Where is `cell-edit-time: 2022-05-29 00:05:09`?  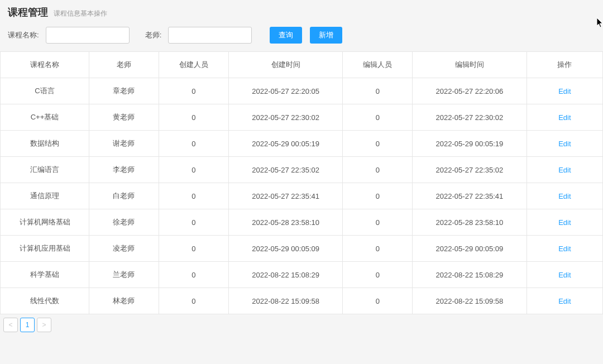 cell-edit-time: 2022-05-29 00:05:09 is located at coordinates (470, 249).